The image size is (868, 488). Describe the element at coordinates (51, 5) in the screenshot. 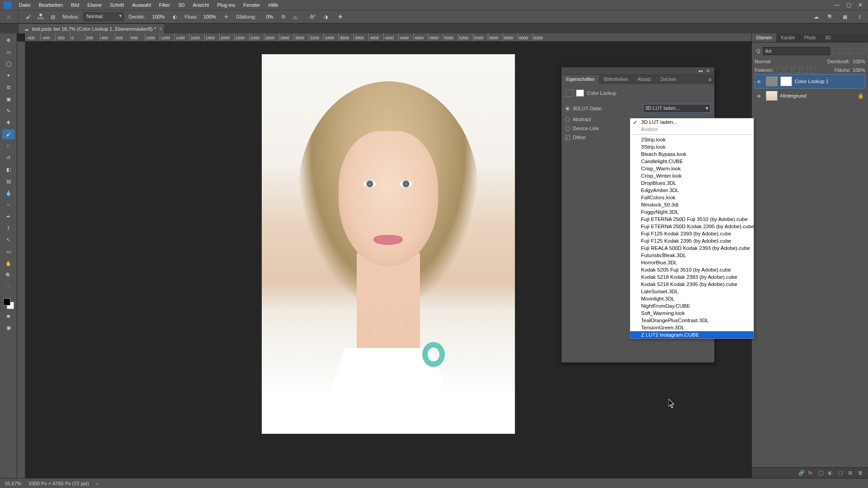

I see `menu-bearbeiten: Bearbeiten` at that location.